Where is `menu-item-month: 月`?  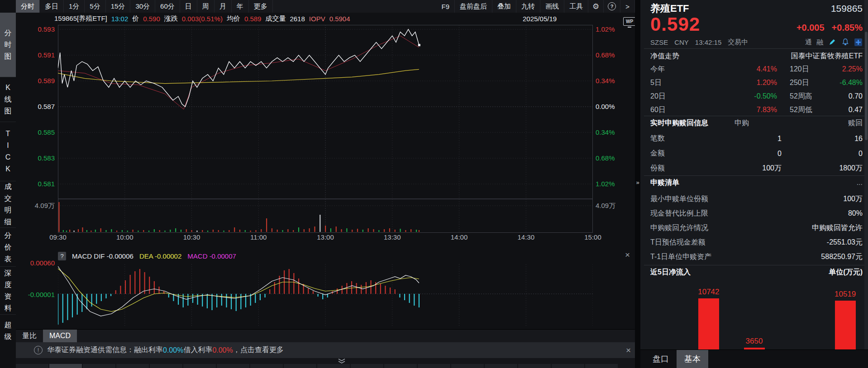
menu-item-month: 月 is located at coordinates (223, 6).